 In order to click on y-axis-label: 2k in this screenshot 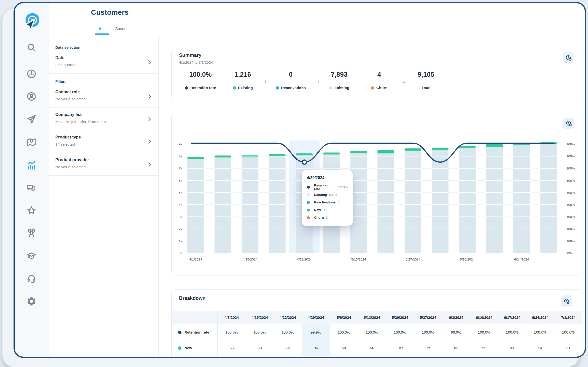, I will do `click(181, 229)`.